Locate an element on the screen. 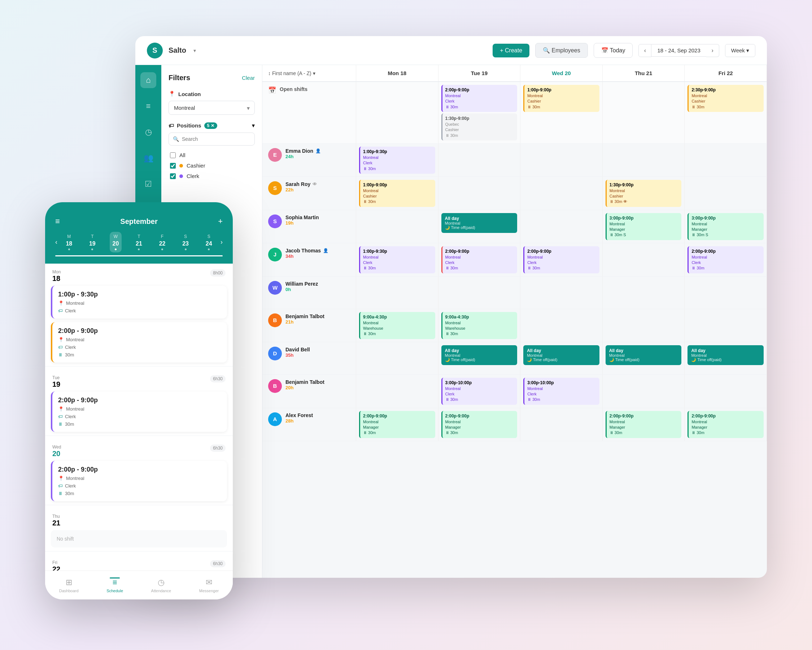  mobile-shift-wed-1: 2:00p - 9:00p 📍 Montreal 🏷 Clerk ⏸ 30m is located at coordinates (139, 481).